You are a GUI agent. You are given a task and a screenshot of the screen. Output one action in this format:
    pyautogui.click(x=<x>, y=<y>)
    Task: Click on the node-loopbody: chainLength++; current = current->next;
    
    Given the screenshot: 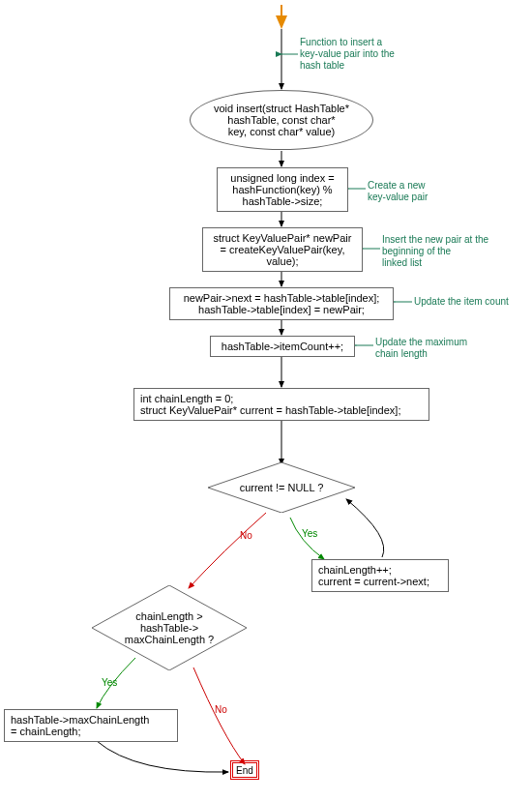 What is the action you would take?
    pyautogui.click(x=380, y=576)
    